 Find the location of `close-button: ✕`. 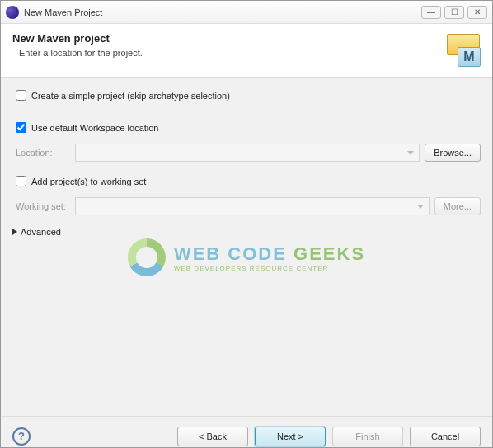

close-button: ✕ is located at coordinates (477, 12).